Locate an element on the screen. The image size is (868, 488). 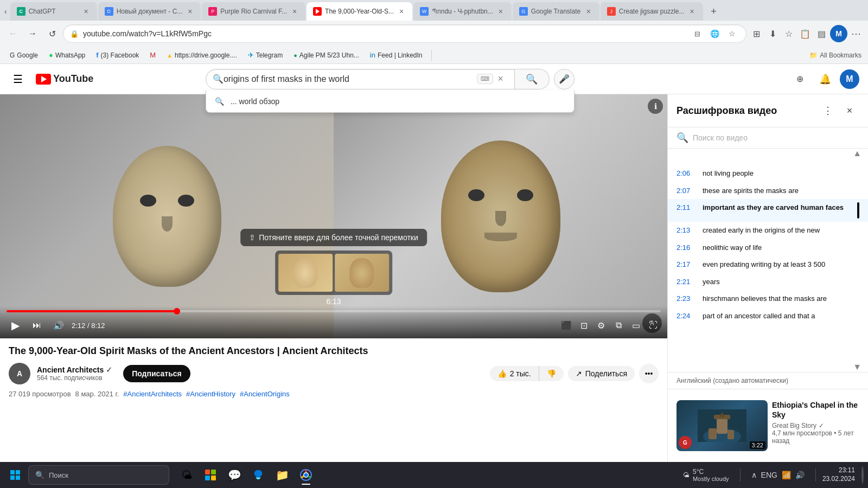
bookmark-facebook: f (3) Facebook is located at coordinates (117, 55).